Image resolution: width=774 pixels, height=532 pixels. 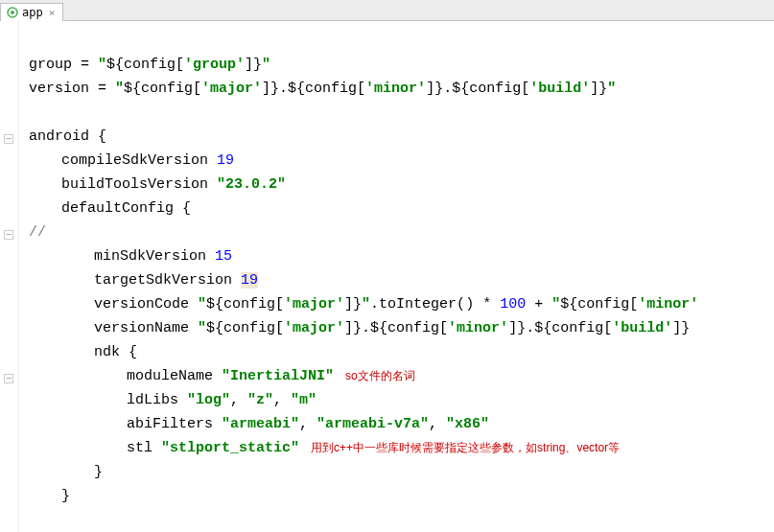 I want to click on gutter: − − −, so click(x=10, y=276).